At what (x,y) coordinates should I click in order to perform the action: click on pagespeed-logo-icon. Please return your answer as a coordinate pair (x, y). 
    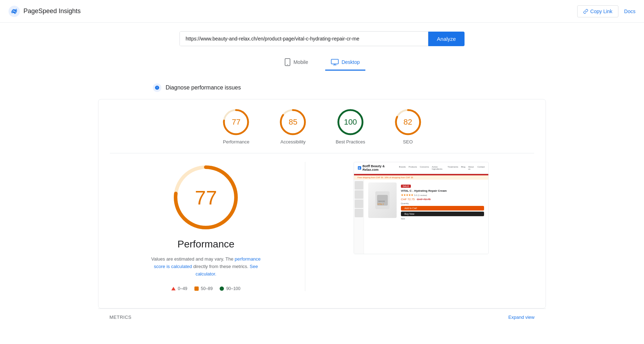
    Looking at the image, I should click on (14, 11).